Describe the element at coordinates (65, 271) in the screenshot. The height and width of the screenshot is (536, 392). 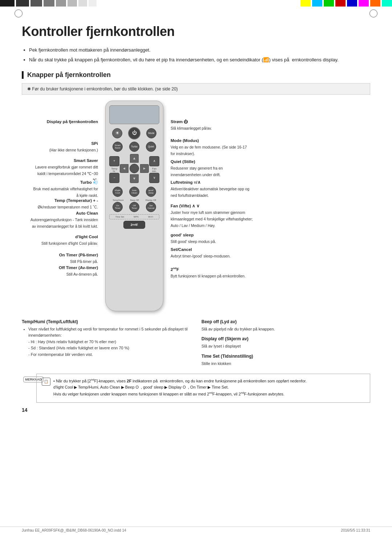
I see `ann-off-timer: Off Timer (Av-timer) Still Av-timeren på…` at that location.